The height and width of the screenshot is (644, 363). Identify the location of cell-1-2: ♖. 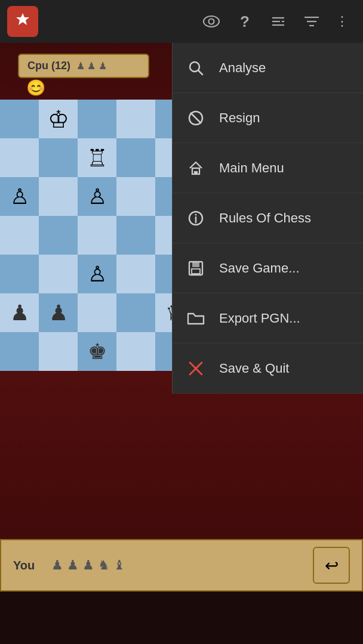
(97, 157).